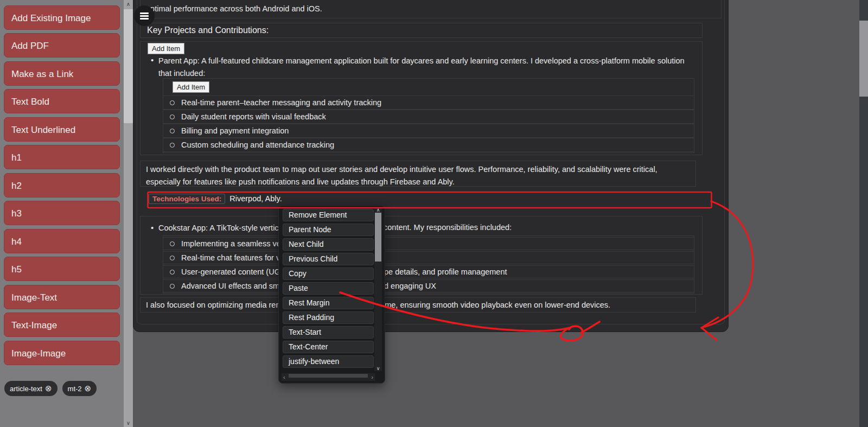 The height and width of the screenshot is (427, 868). What do you see at coordinates (446, 272) in the screenshot?
I see `list-item-text-right: pe details, and profile management` at bounding box center [446, 272].